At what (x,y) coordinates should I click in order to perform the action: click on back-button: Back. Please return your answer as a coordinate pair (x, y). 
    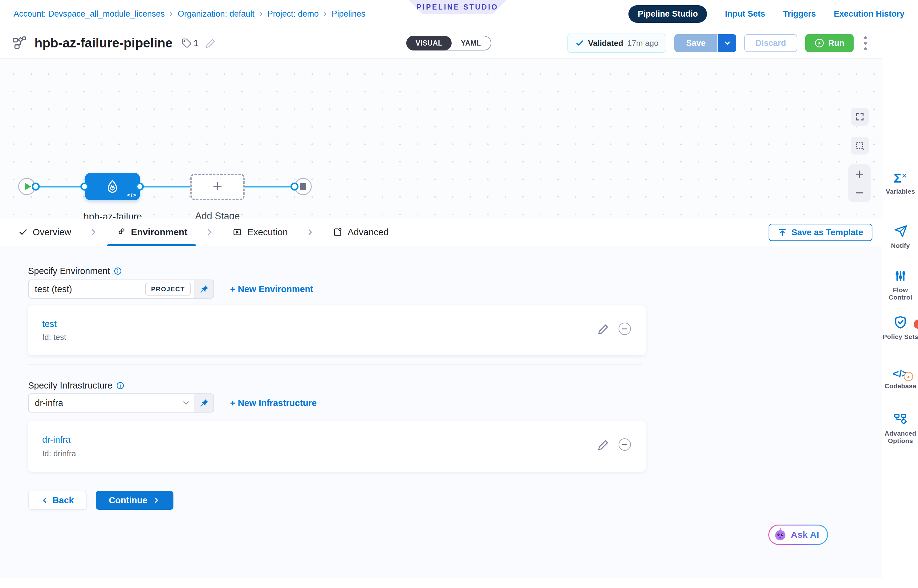
    Looking at the image, I should click on (57, 500).